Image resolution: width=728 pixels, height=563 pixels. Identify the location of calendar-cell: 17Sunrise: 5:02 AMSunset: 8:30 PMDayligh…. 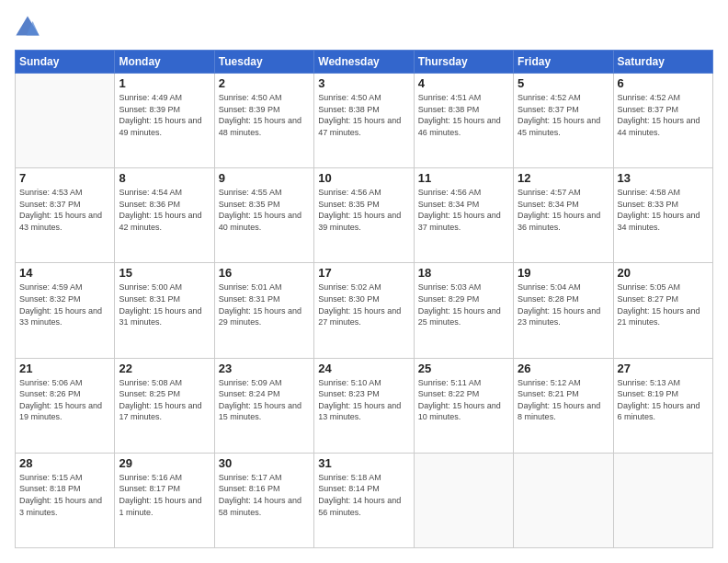
(364, 311).